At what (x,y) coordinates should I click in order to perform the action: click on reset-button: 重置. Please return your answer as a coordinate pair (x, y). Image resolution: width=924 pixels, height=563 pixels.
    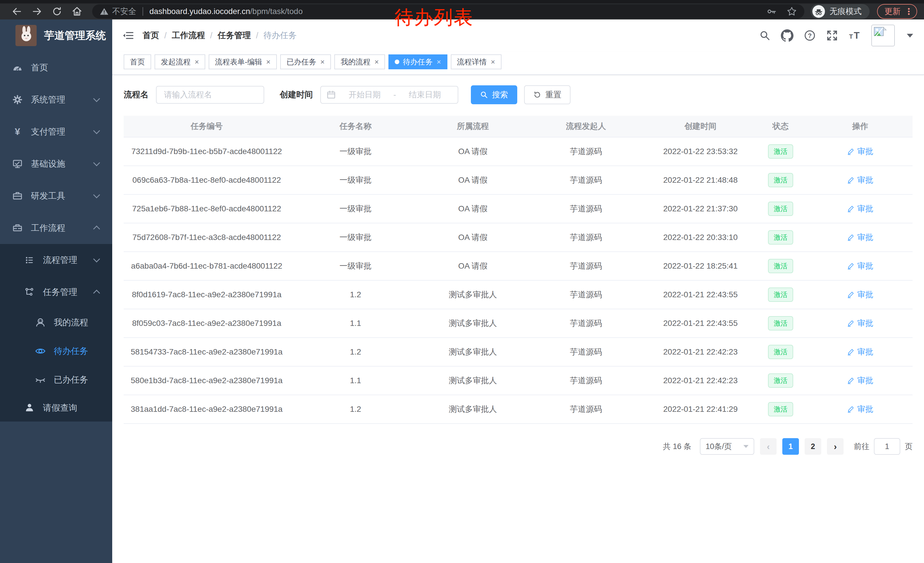
    Looking at the image, I should click on (548, 95).